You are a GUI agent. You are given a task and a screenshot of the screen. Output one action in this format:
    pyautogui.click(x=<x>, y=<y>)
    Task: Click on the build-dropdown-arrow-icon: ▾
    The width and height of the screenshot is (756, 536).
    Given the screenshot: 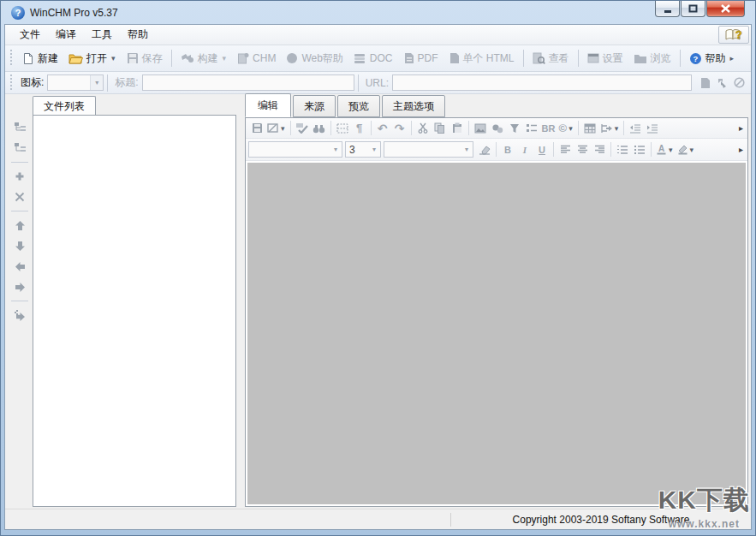 What is the action you would take?
    pyautogui.click(x=224, y=58)
    